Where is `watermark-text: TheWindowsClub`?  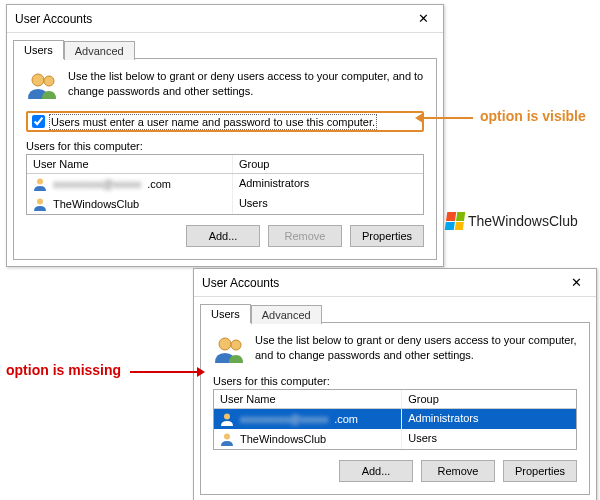 watermark-text: TheWindowsClub is located at coordinates (523, 221).